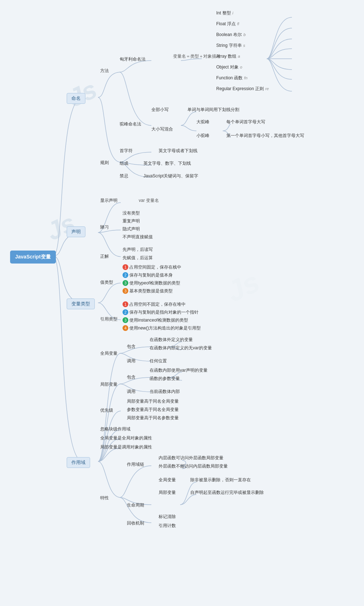 This screenshot has height=606, width=364. I want to click on type-boolean: Boolean 布尔b, so click(231, 35).